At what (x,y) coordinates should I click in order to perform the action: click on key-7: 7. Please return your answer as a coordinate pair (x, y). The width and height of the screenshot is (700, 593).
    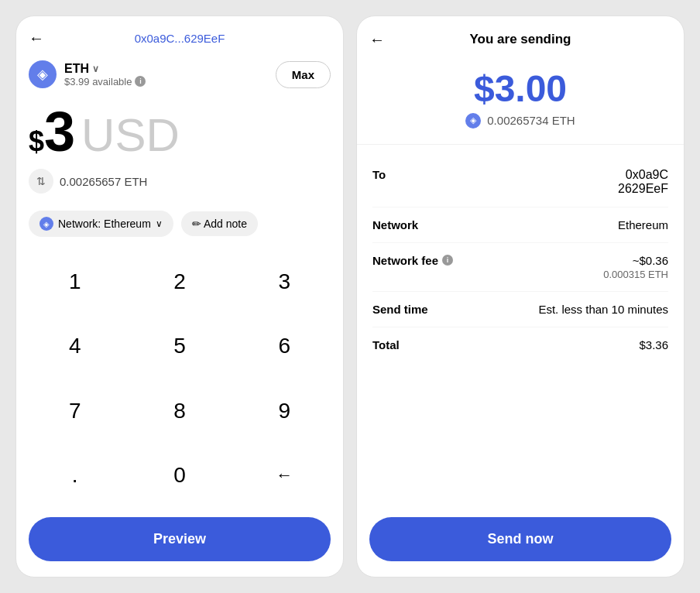
    Looking at the image, I should click on (74, 411).